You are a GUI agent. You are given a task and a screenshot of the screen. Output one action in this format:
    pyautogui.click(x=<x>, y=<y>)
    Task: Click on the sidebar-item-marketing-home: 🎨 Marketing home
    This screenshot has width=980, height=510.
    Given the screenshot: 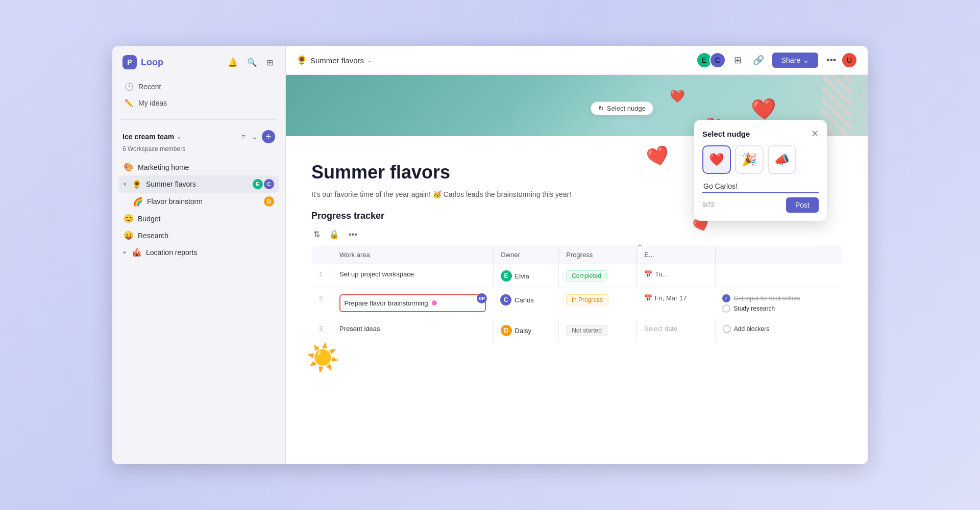 What is the action you would take?
    pyautogui.click(x=199, y=167)
    